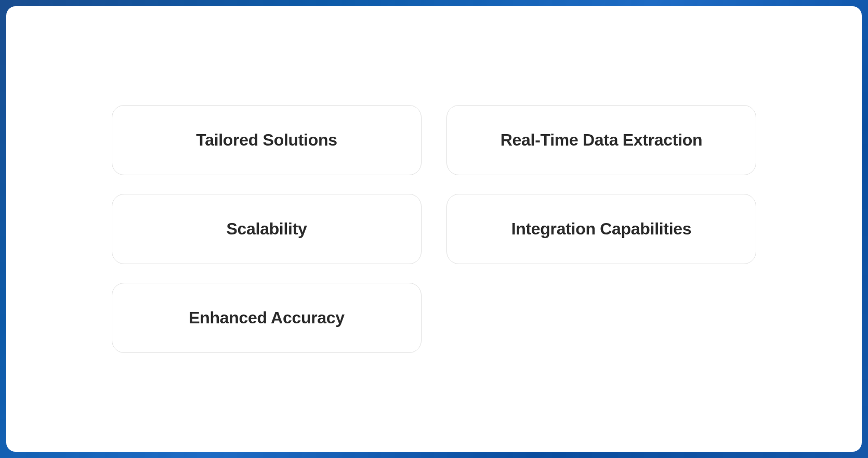  What do you see at coordinates (601, 229) in the screenshot?
I see `feature-card-integration-capabilities: Integration Capabilities` at bounding box center [601, 229].